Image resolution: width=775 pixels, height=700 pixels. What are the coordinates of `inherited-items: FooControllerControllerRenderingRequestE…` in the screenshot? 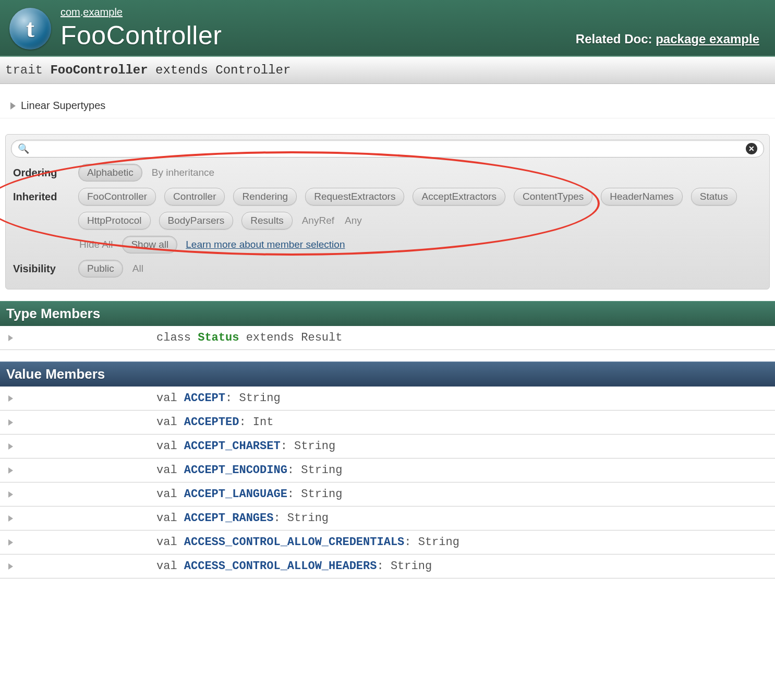 It's located at (420, 209).